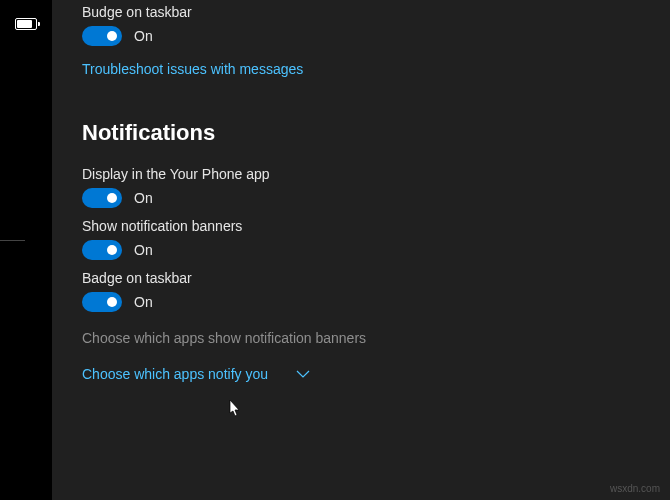  What do you see at coordinates (361, 226) in the screenshot?
I see `show-banners-label: Show notification banners` at bounding box center [361, 226].